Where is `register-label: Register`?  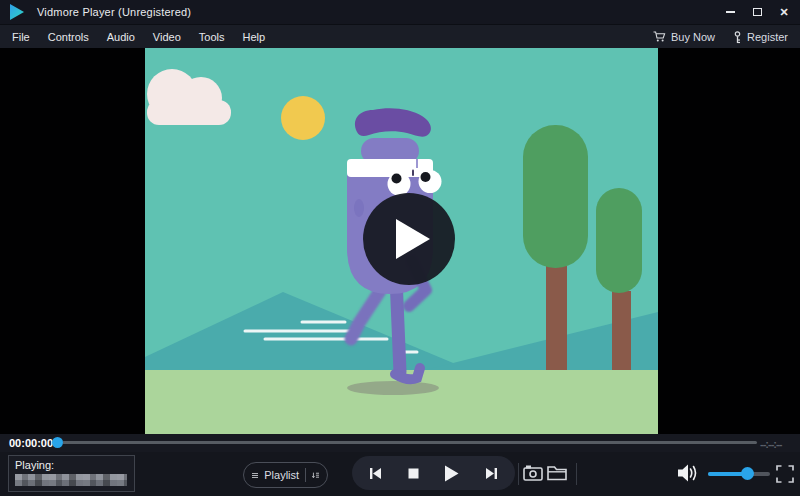
register-label: Register is located at coordinates (768, 37).